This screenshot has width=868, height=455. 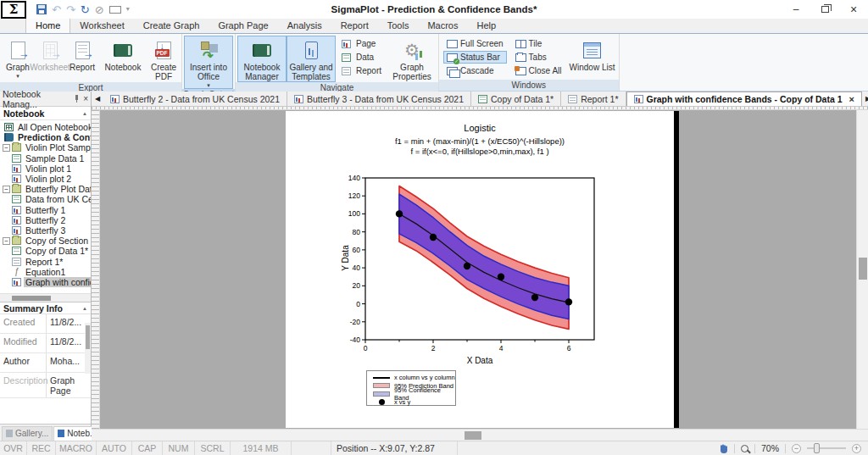 What do you see at coordinates (475, 71) in the screenshot?
I see `cascade-button: Cascade` at bounding box center [475, 71].